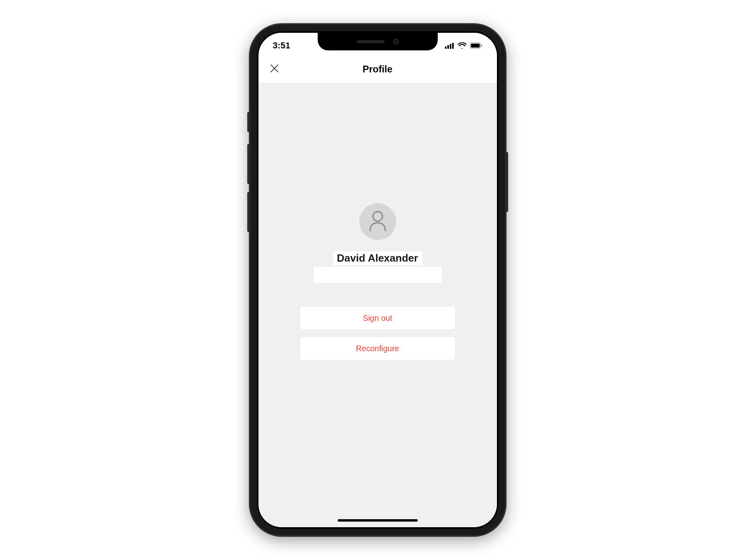 The width and height of the screenshot is (755, 560). Describe the element at coordinates (378, 69) in the screenshot. I see `nav-header: Profile` at that location.